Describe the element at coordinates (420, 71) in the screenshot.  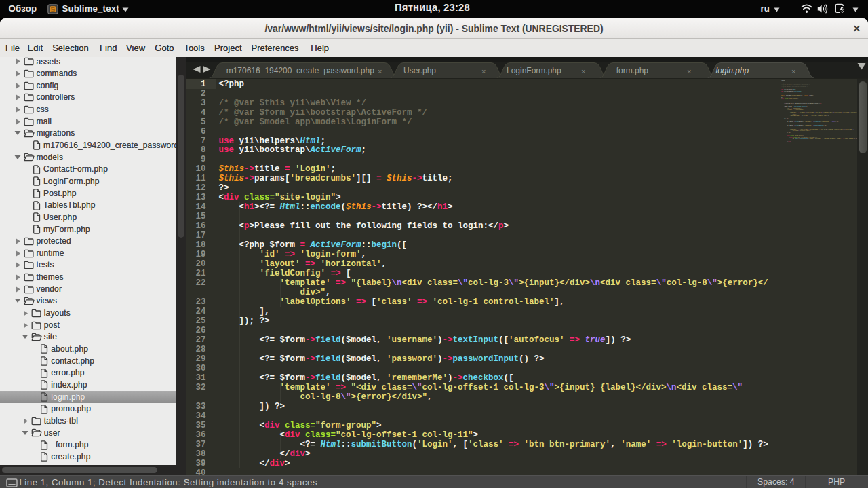
I see `svg-text: User.php` at that location.